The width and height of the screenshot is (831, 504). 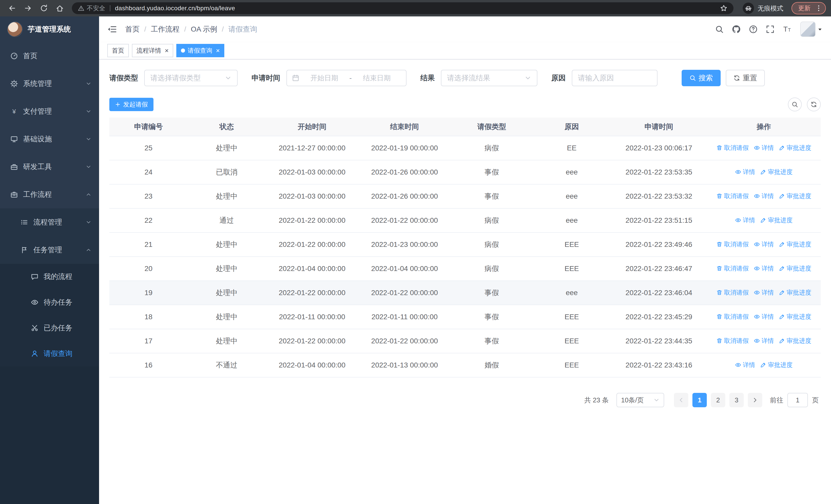 What do you see at coordinates (50, 328) in the screenshot?
I see `sidebar-item-10: 已办任务` at bounding box center [50, 328].